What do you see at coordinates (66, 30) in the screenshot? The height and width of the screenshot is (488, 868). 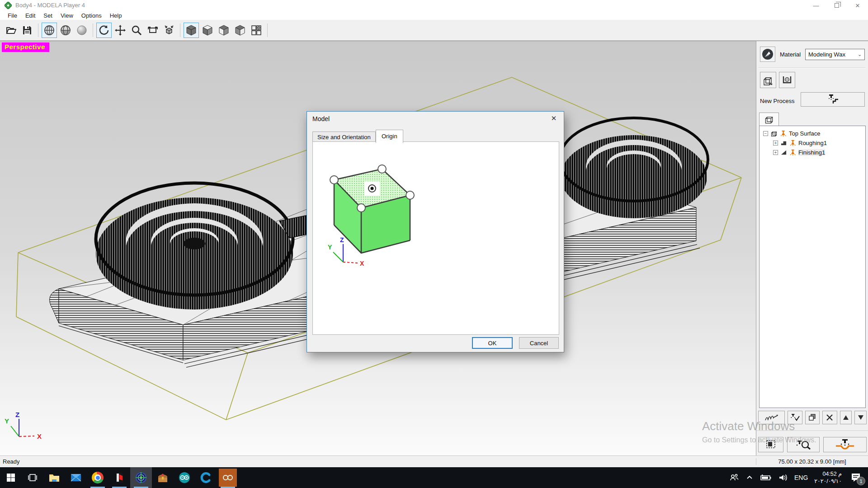 I see `view-hidden-line-button` at bounding box center [66, 30].